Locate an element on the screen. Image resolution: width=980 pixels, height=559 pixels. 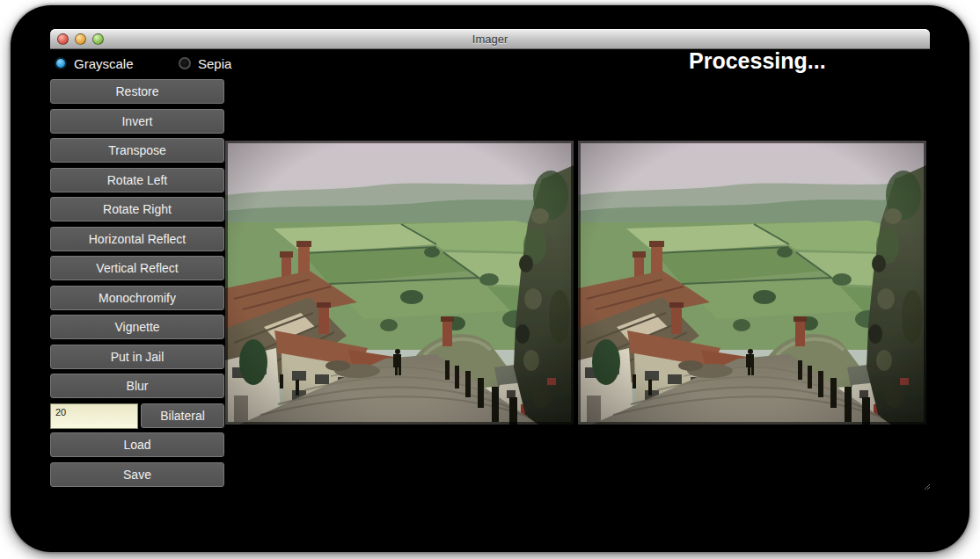
radio-grayscale: Grayscale is located at coordinates (94, 63).